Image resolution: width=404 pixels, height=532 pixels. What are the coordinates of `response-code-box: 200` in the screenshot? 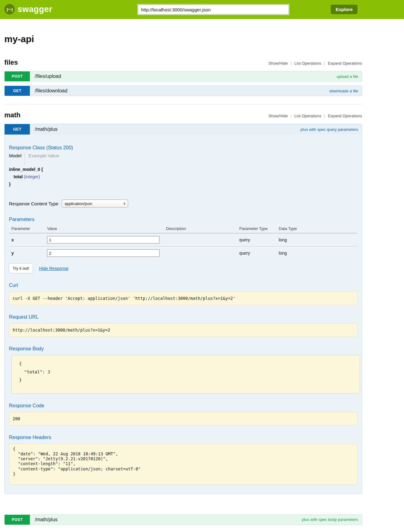 It's located at (183, 419).